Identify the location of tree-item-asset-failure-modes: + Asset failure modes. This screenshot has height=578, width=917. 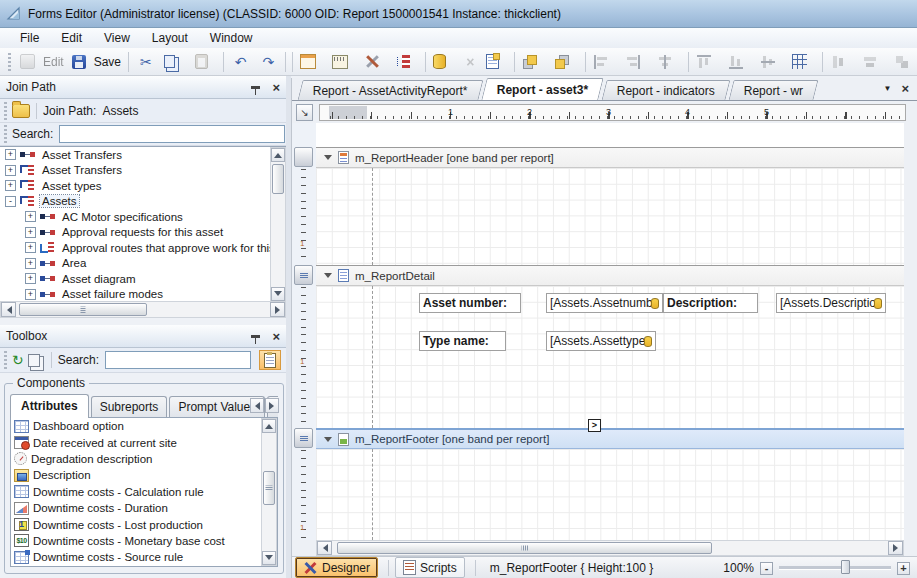
(143, 295).